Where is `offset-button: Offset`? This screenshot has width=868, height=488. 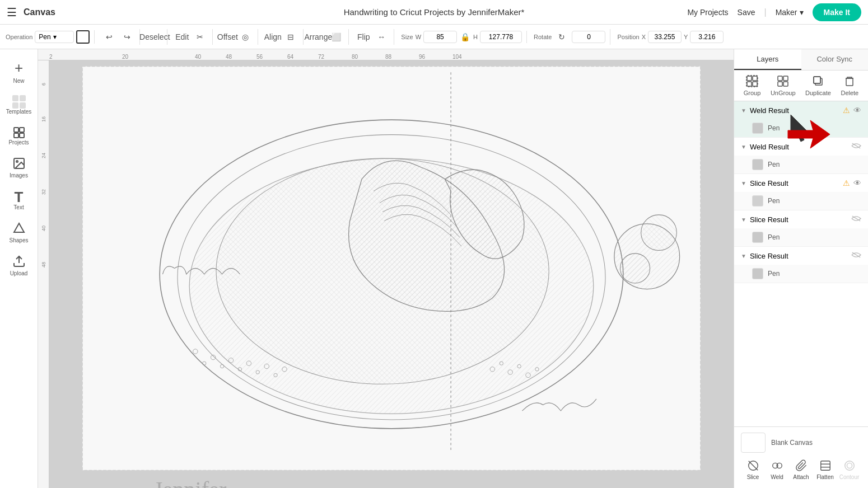
offset-button: Offset is located at coordinates (227, 37).